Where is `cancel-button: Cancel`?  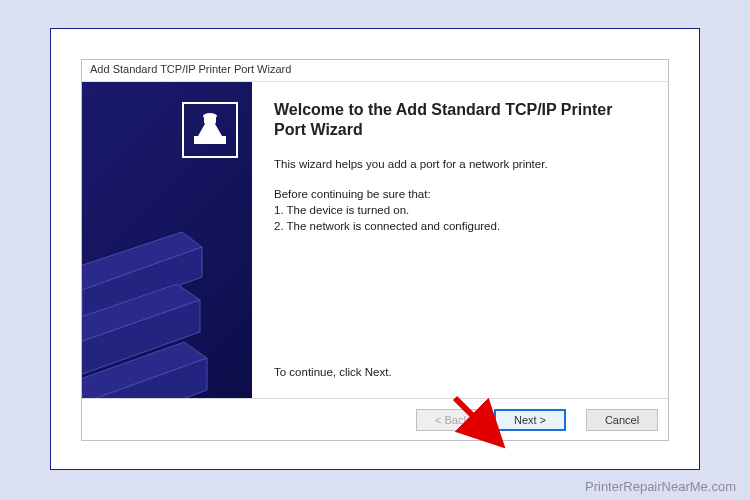
cancel-button: Cancel is located at coordinates (622, 420).